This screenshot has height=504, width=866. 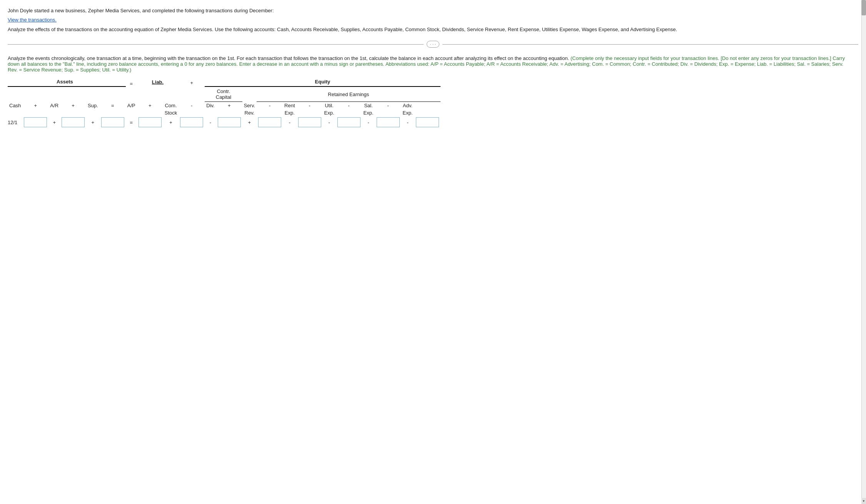 What do you see at coordinates (329, 113) in the screenshot?
I see `util-exp-sublabel: Exp.` at bounding box center [329, 113].